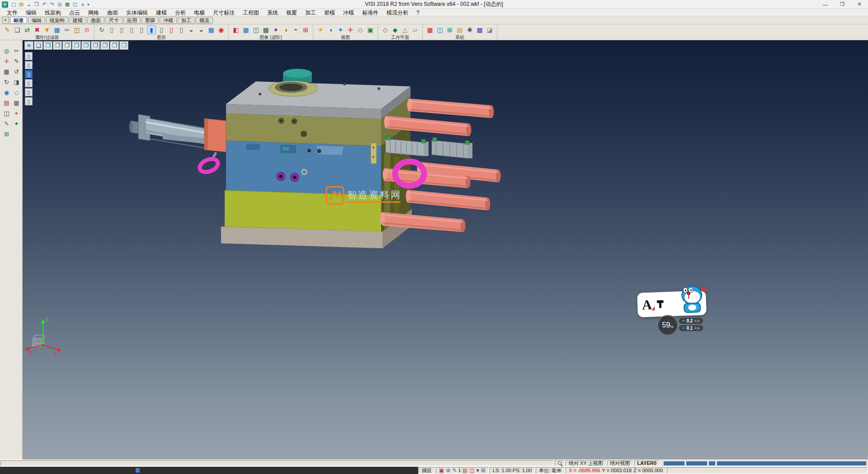  What do you see at coordinates (251, 13) in the screenshot?
I see `menu-item: 工程图` at bounding box center [251, 13].